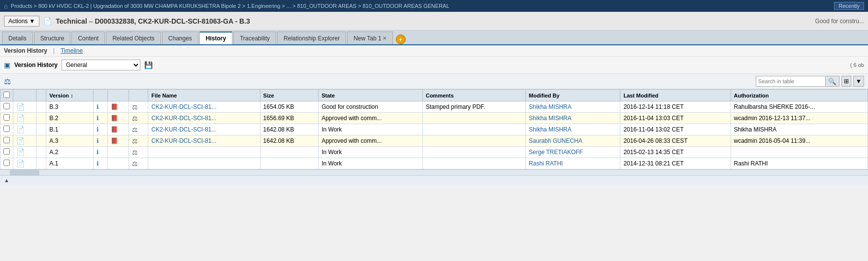  What do you see at coordinates (18, 38) in the screenshot?
I see `tab-details: Details` at bounding box center [18, 38].